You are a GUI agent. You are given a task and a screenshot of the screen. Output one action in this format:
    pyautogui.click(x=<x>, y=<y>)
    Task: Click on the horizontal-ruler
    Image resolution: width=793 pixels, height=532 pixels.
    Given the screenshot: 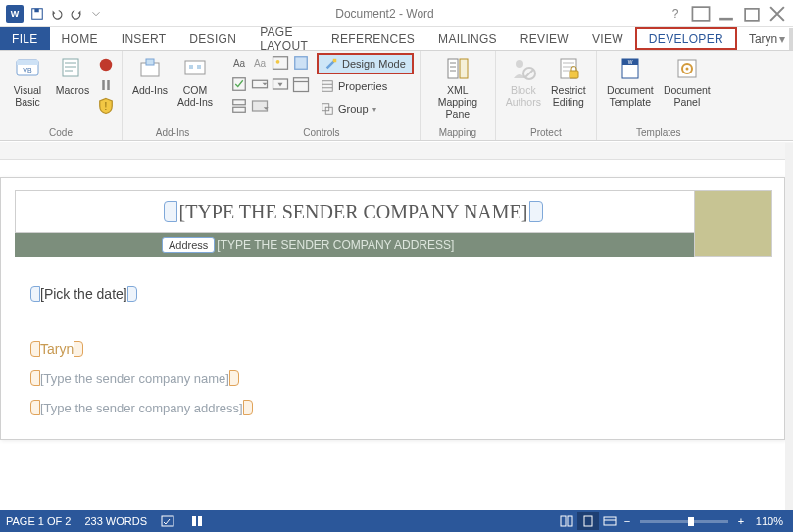 What is the action you would take?
    pyautogui.click(x=396, y=151)
    